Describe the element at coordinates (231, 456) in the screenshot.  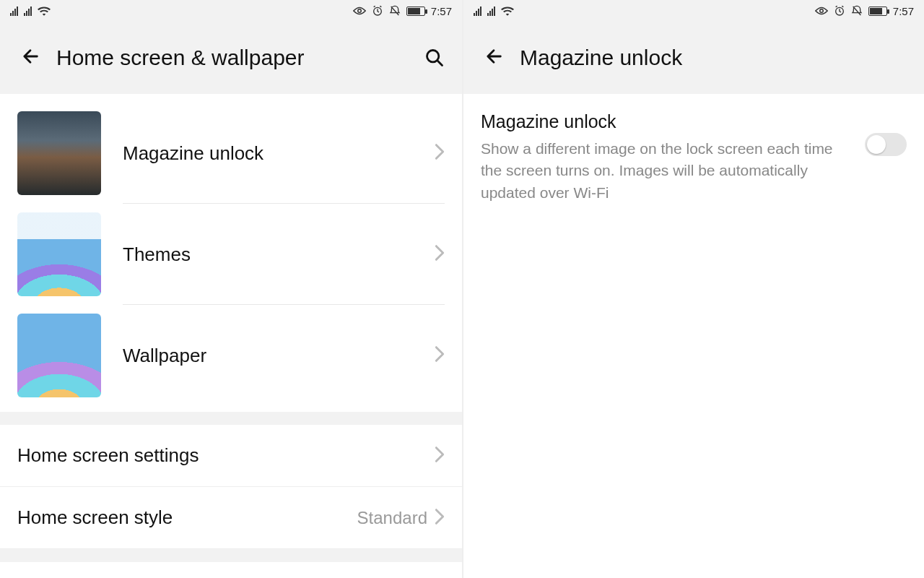
I see `list-item-home-screen-settings: Home screen settings` at that location.